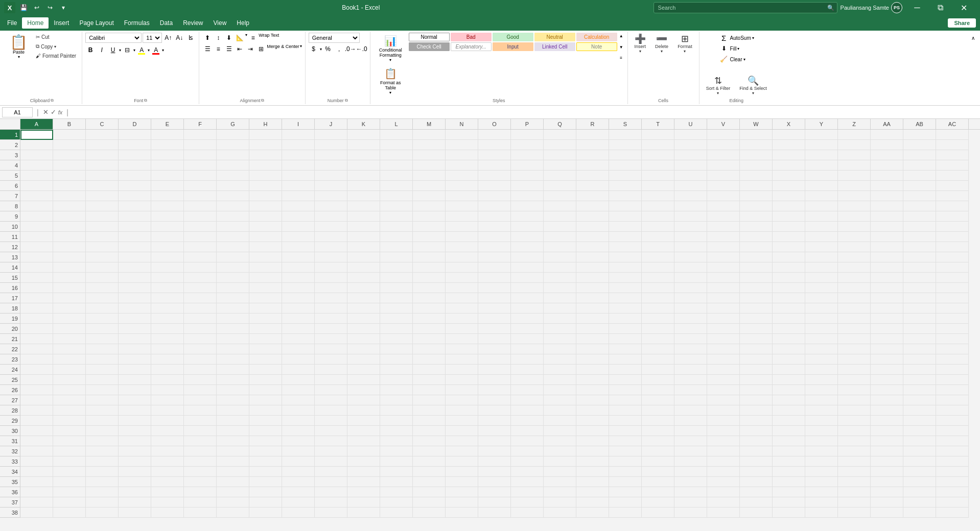 The width and height of the screenshot is (980, 531). I want to click on number-format-select: General Number Currency Date Percentage, so click(334, 38).